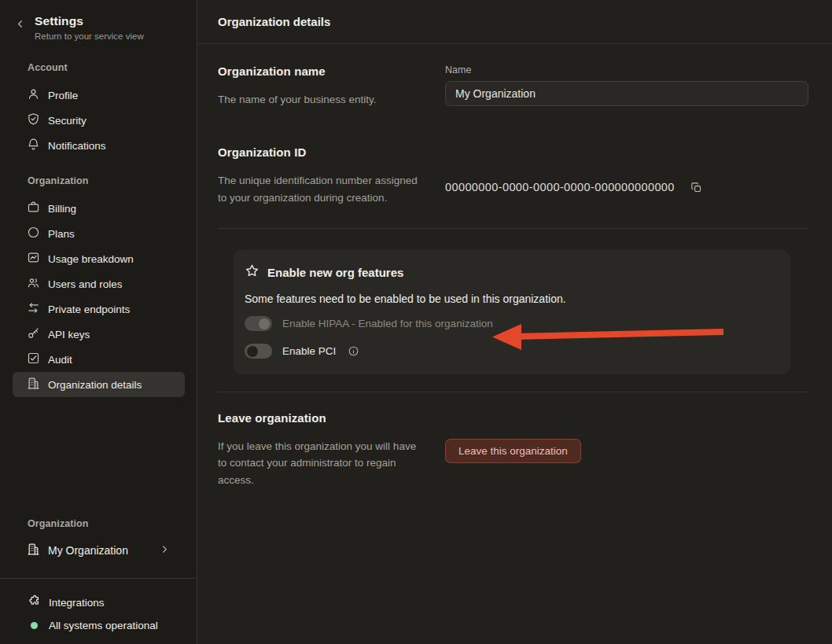 Image resolution: width=832 pixels, height=644 pixels. I want to click on sidebar-item-profile: Profile, so click(99, 95).